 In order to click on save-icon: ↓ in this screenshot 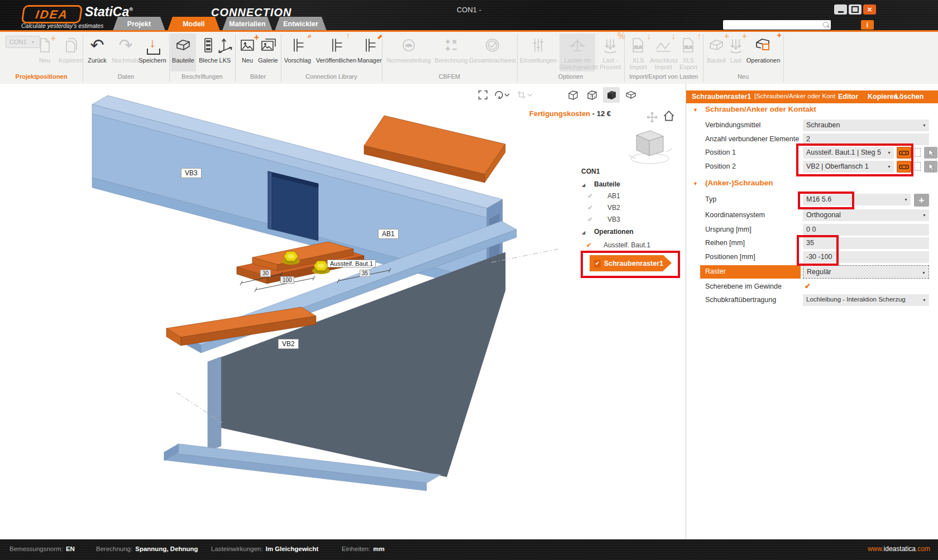, I will do `click(152, 45)`.